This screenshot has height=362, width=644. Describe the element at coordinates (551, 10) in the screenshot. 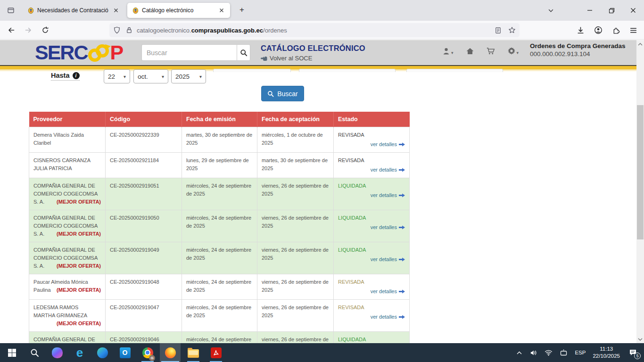

I see `tab-list-chevron-icon` at that location.